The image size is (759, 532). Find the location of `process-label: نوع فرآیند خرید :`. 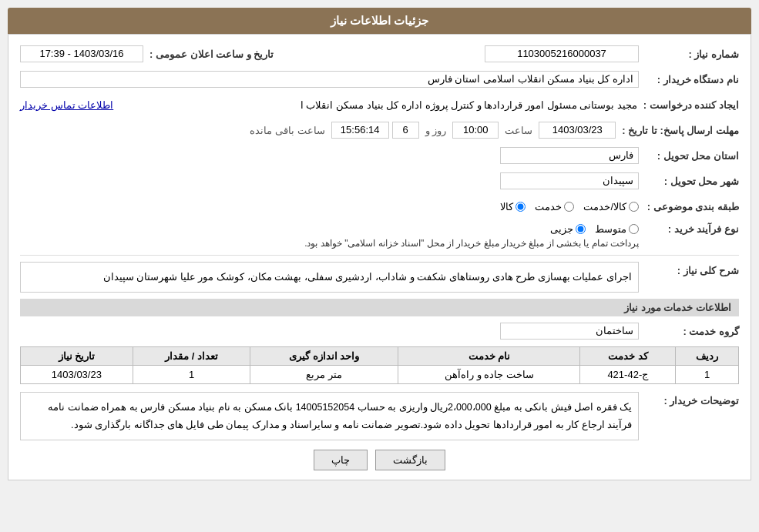

process-label: نوع فرآیند خرید : is located at coordinates (689, 229).